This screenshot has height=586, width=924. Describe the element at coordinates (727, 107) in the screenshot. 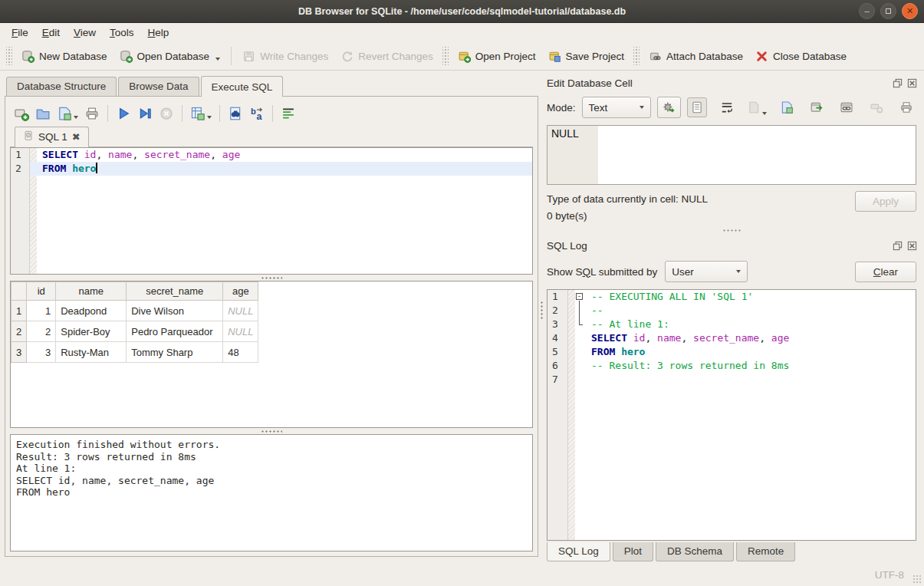

I see `word-wrap-button` at that location.